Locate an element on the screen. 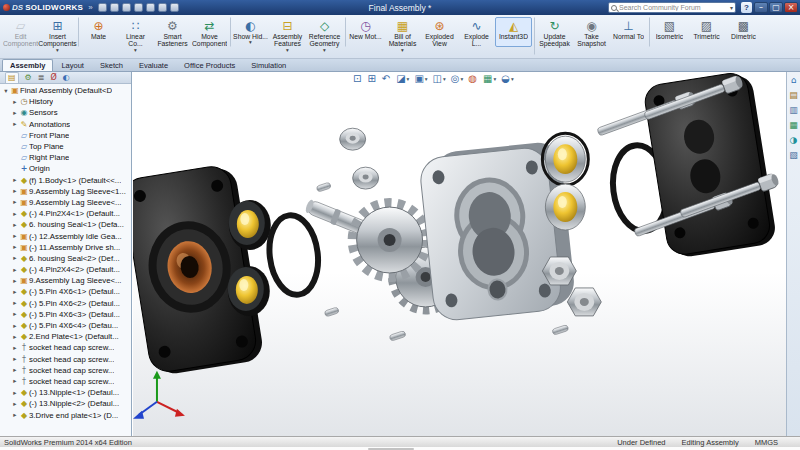 This screenshot has width=800, height=450. tab-assembly: Assembly is located at coordinates (28, 65).